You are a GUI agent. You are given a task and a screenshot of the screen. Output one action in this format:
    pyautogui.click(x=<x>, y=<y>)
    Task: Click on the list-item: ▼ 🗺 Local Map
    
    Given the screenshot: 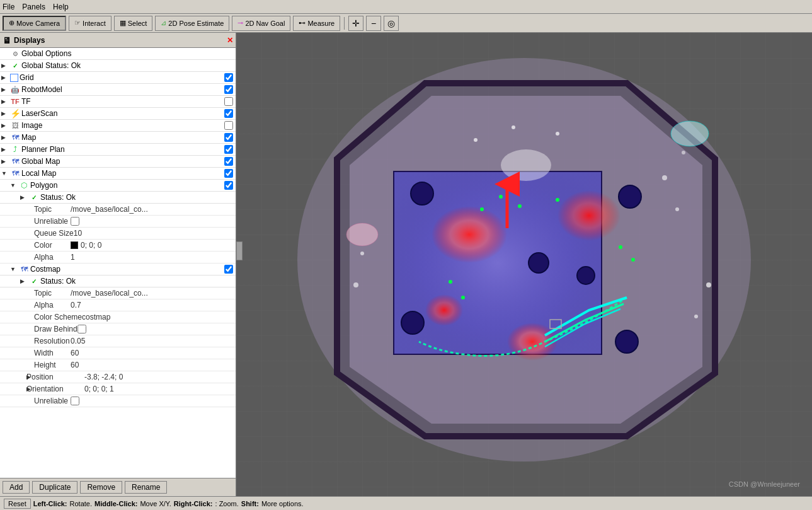 What is the action you would take?
    pyautogui.click(x=118, y=174)
    